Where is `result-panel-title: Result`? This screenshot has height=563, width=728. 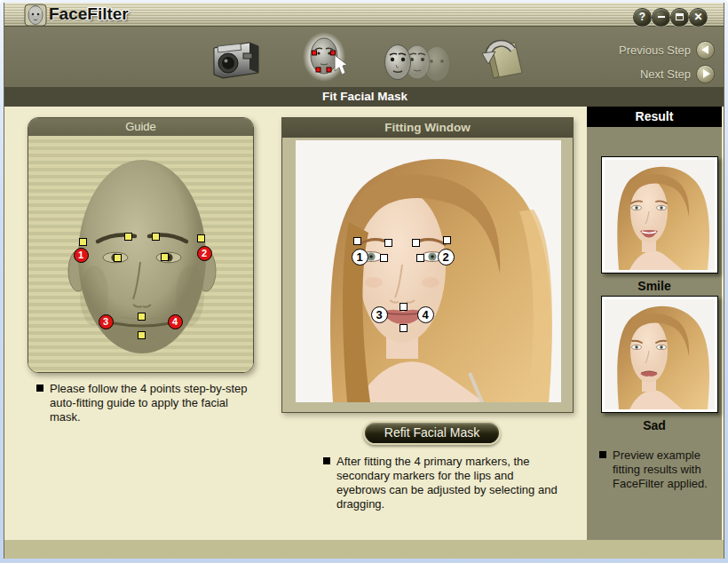
result-panel-title: Result is located at coordinates (654, 117).